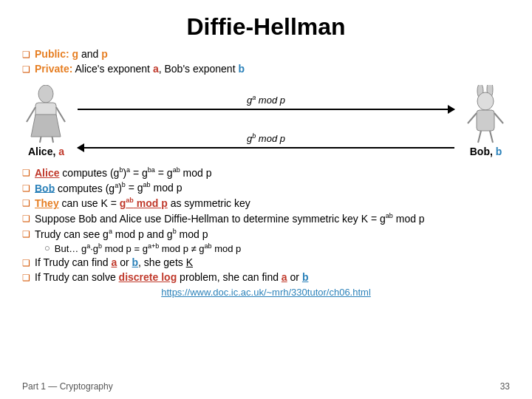 Image resolution: width=532 pixels, height=399 pixels. What do you see at coordinates (266, 293) in the screenshot?
I see `reference-link: https://www.doc.ic.ac.uk/~mrh/330tutor/c…` at bounding box center [266, 293].